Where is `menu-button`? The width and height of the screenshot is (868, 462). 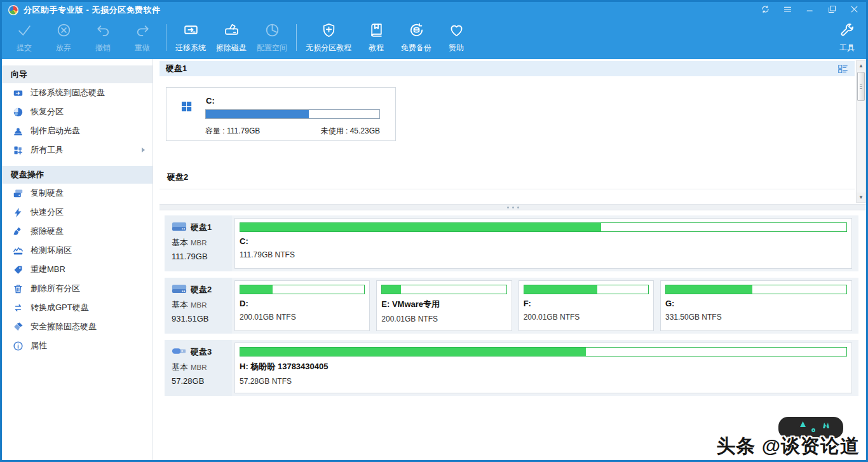
menu-button is located at coordinates (787, 10).